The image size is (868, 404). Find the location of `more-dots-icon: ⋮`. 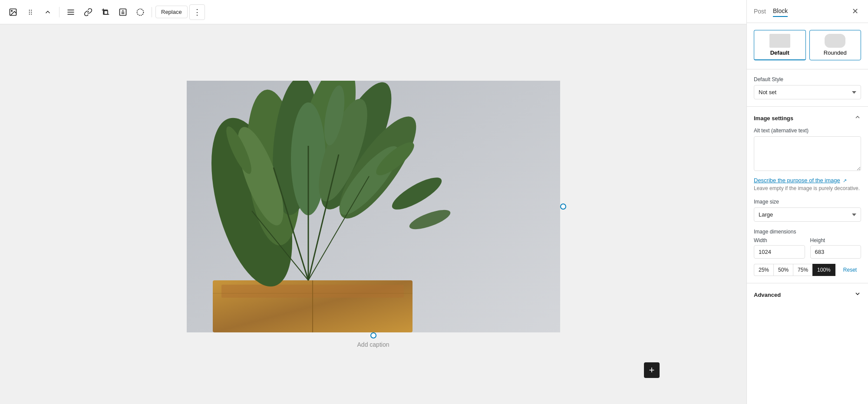

more-dots-icon: ⋮ is located at coordinates (197, 12).